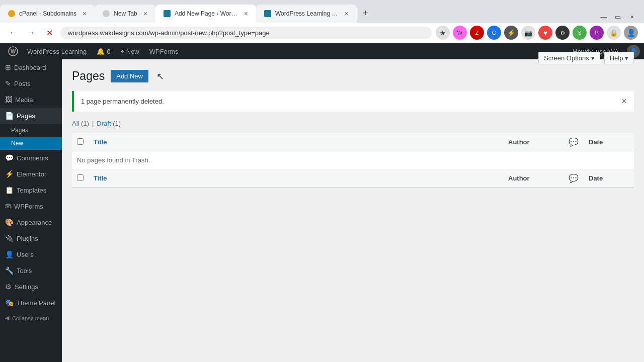  Describe the element at coordinates (31, 287) in the screenshot. I see `sidebar-item-settings: ⚙ Settings` at that location.